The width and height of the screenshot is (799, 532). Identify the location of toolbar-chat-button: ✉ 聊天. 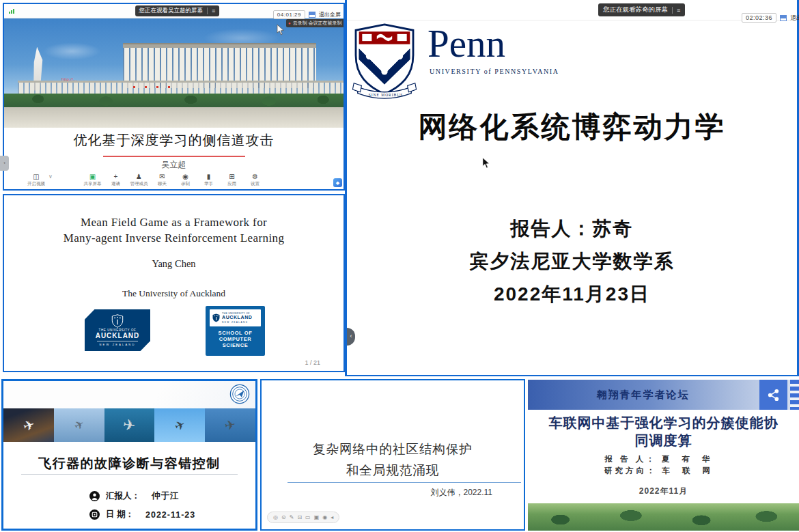
(163, 180).